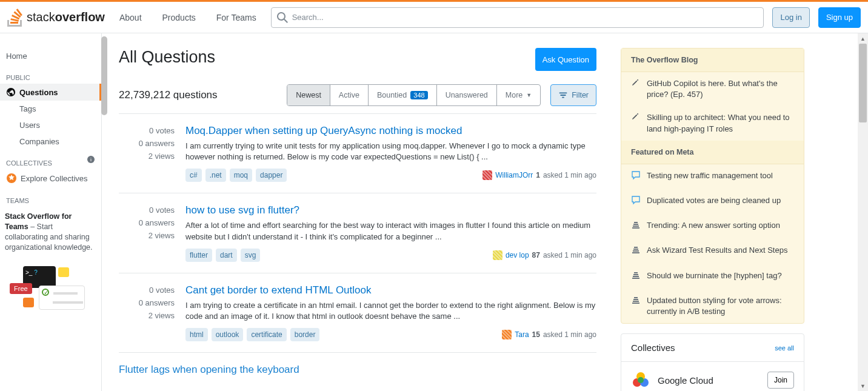  I want to click on question-item: 0 votes 0 answers 2 views Cant get borde…, so click(358, 313).